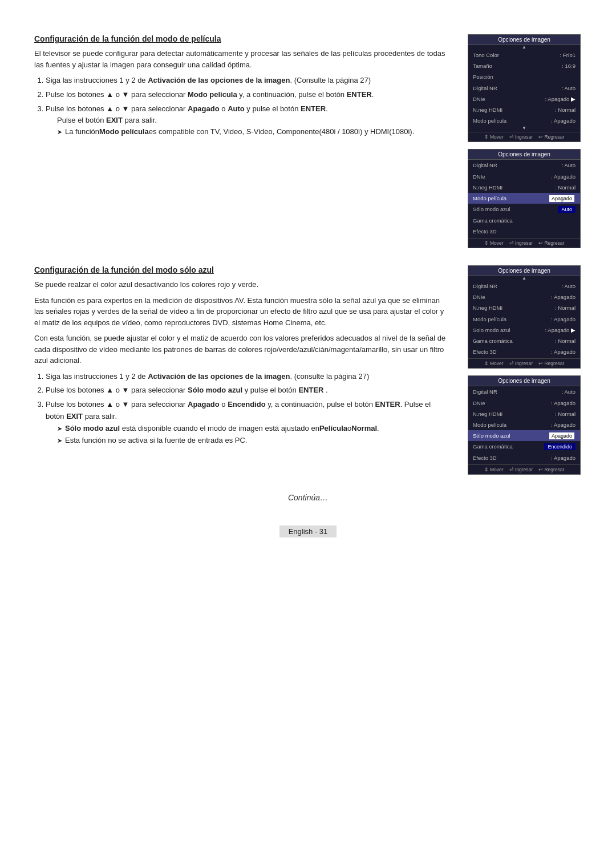  Describe the element at coordinates (242, 312) in the screenshot. I see `section2-para2: Esta función es para expertos en la medi…` at that location.